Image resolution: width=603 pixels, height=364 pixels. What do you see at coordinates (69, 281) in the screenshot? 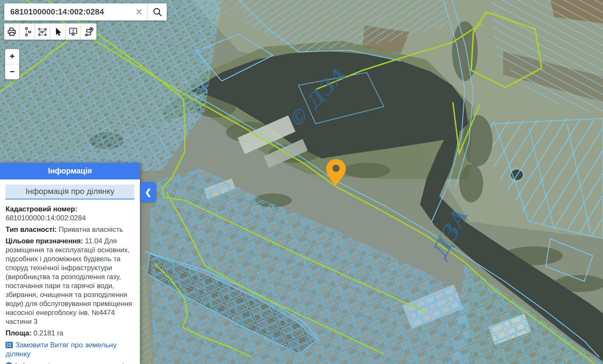
I see `field-value: 11.04 Для розміщення та експлуатації осн…` at bounding box center [69, 281].